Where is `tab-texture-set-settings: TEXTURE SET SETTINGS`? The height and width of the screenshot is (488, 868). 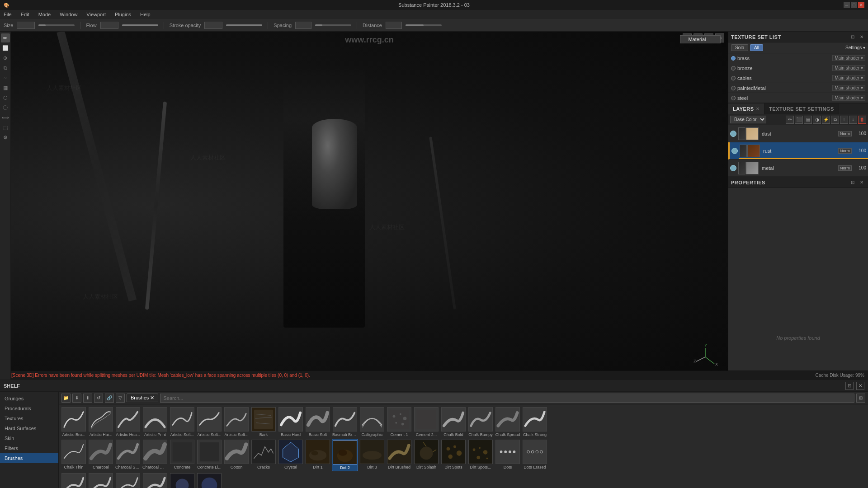 tab-texture-set-settings: TEXTURE SET SETTINGS is located at coordinates (802, 109).